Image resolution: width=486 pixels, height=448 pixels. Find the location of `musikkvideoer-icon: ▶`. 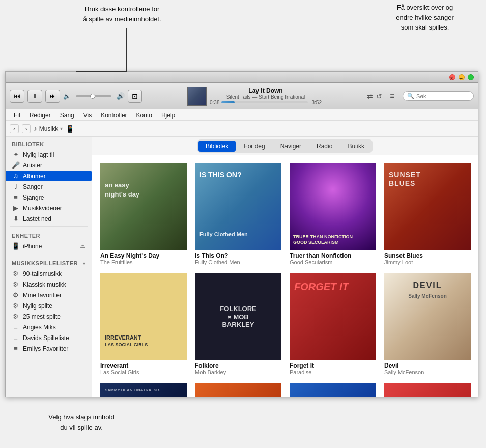

musikkvideoer-icon: ▶ is located at coordinates (16, 208).